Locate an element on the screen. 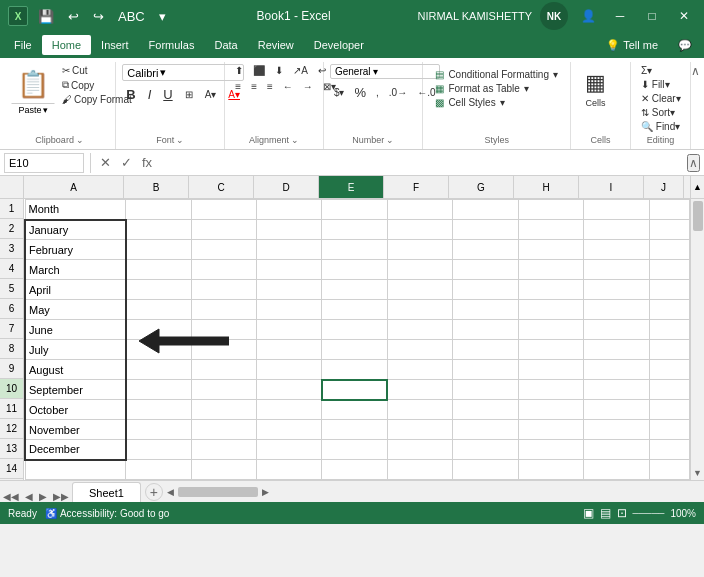 This screenshot has height=577, width=704. redo-button: ↪ is located at coordinates (98, 16).